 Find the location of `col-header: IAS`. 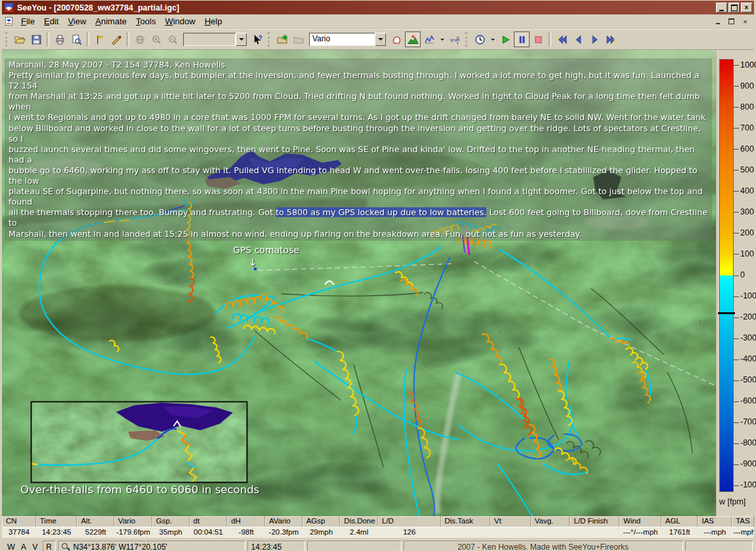

col-header: IAS is located at coordinates (715, 521).